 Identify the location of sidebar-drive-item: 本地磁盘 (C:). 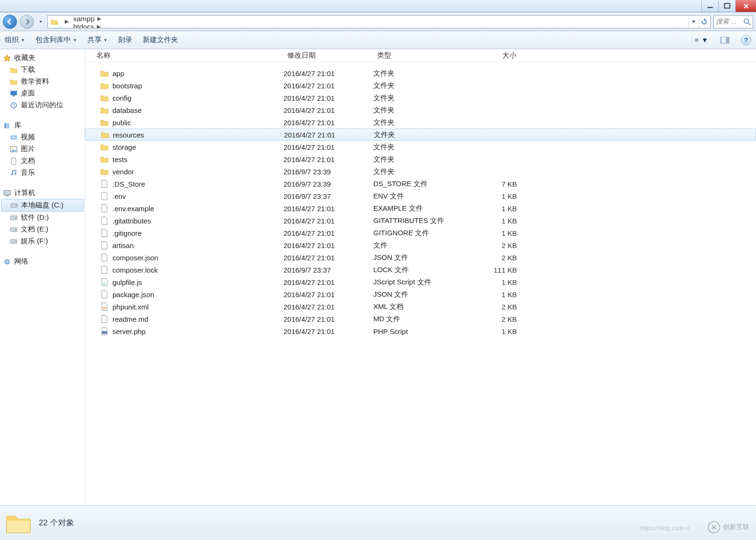
(43, 205).